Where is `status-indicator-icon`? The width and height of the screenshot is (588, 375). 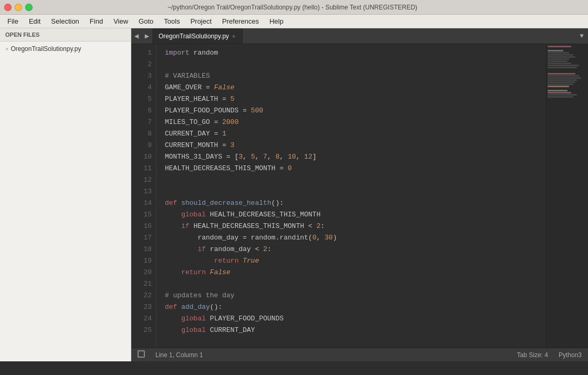
status-indicator-icon is located at coordinates (142, 355).